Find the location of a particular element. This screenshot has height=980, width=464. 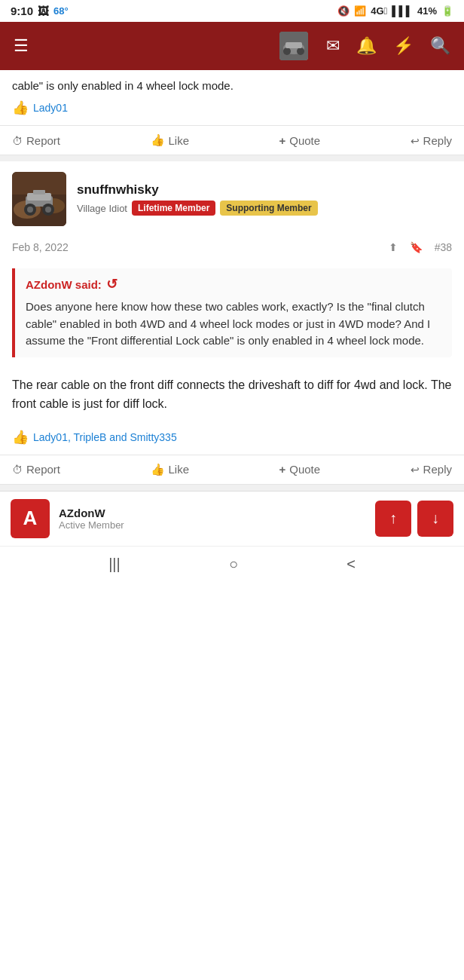

system-nav-bar: ||| ○ < is located at coordinates (232, 562).